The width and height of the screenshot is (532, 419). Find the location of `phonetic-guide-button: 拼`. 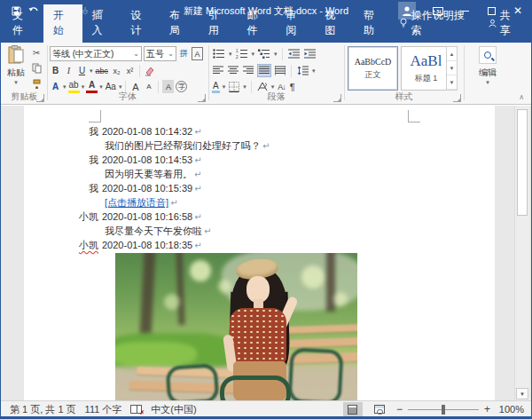

phonetic-guide-button: 拼 is located at coordinates (184, 53).